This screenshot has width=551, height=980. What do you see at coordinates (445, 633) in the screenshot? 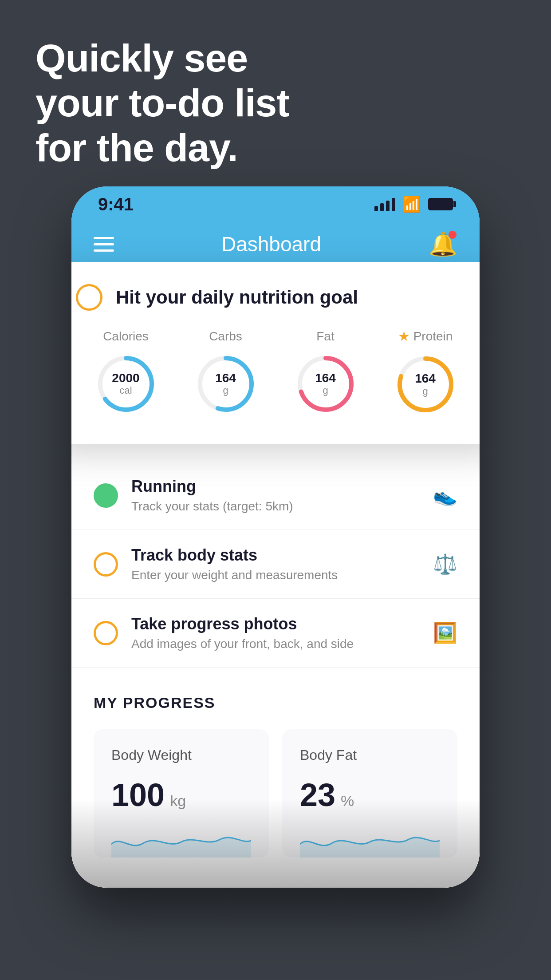
I see `list-item-icon: 🖼️` at bounding box center [445, 633].